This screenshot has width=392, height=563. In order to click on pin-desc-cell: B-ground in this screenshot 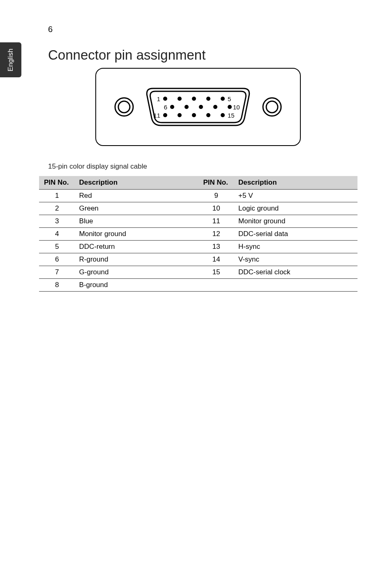, I will do `click(136, 285)`.